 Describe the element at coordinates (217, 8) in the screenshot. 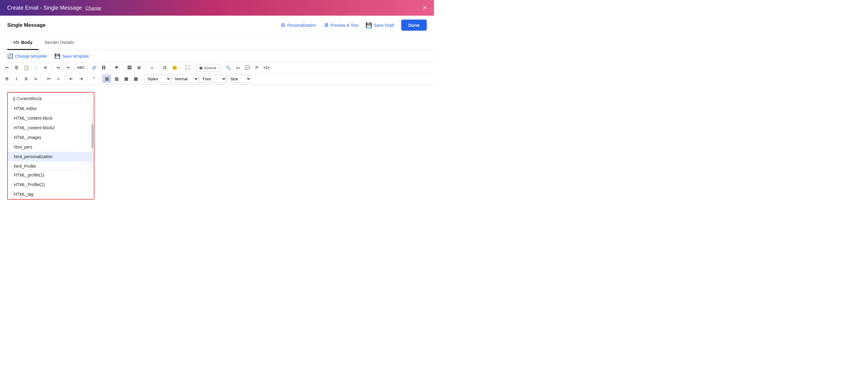

I see `header-bar: Create Email - Single Message Change ×` at that location.